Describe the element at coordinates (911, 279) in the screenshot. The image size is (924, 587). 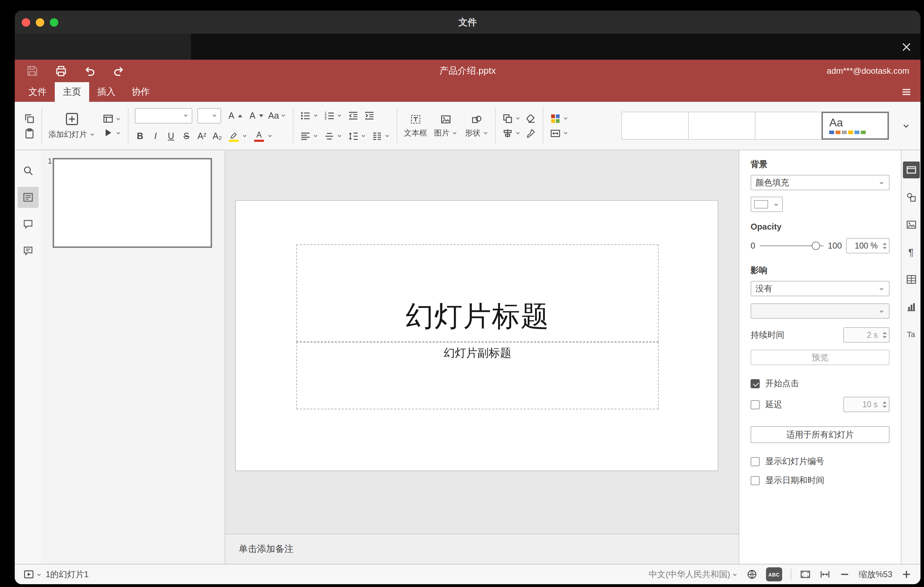
I see `table-settings-button` at that location.